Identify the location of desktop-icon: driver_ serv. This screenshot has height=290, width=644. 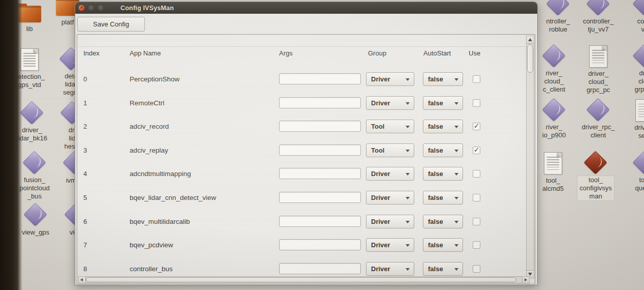
(633, 119).